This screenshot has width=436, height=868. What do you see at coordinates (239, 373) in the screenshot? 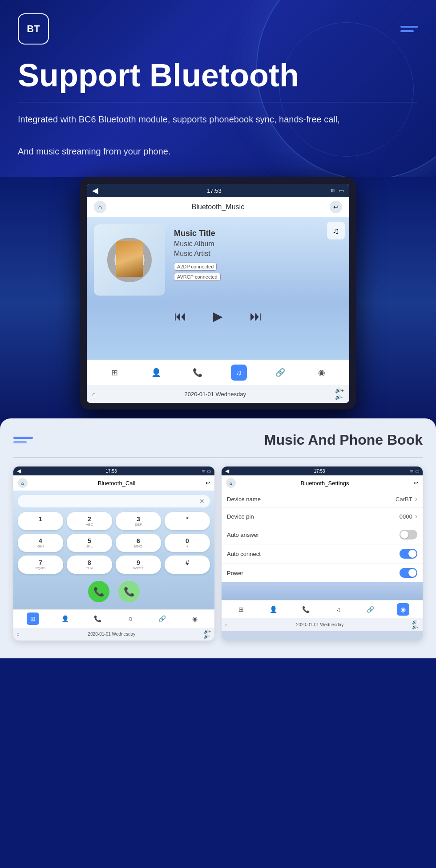
I see `music-icon-active: ♫` at bounding box center [239, 373].